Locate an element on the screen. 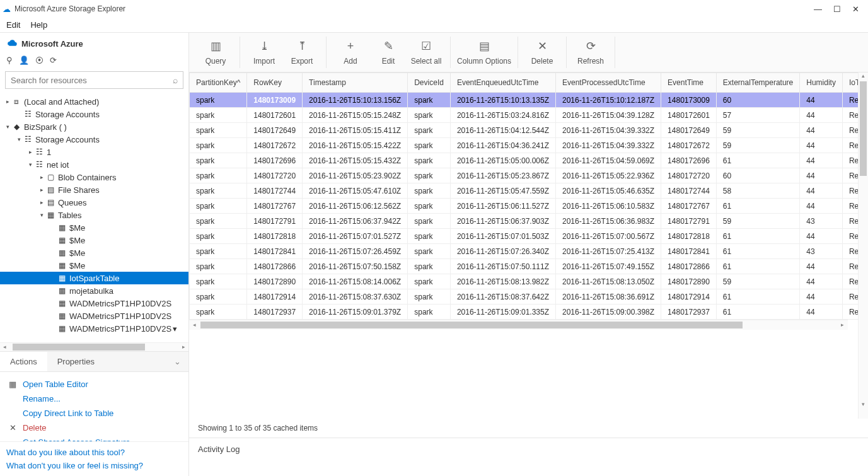 The width and height of the screenshot is (868, 476). delete-button: ✕Delete is located at coordinates (542, 52).